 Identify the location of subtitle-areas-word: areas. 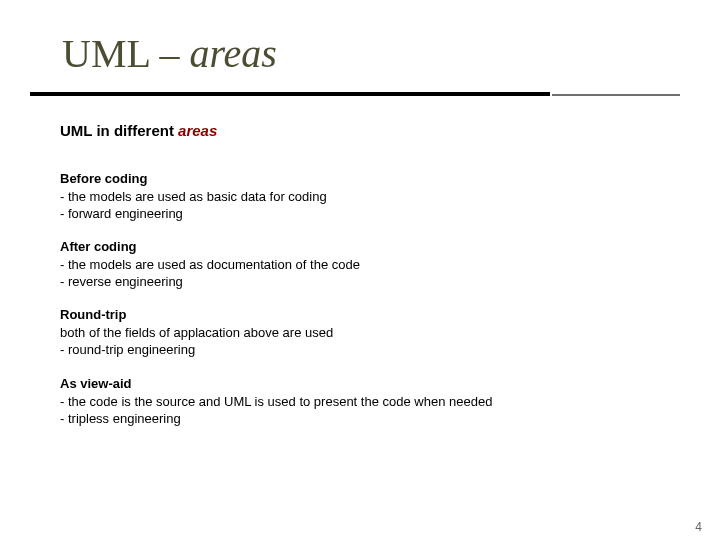
(198, 130).